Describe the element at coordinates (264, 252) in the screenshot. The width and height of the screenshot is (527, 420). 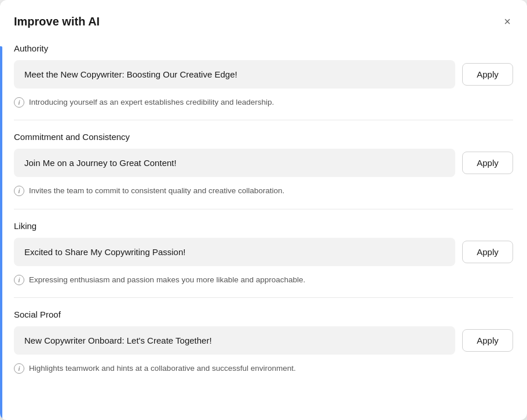
I see `suggestion-row-liking: Excited to Share My Copywriting Passion!…` at that location.